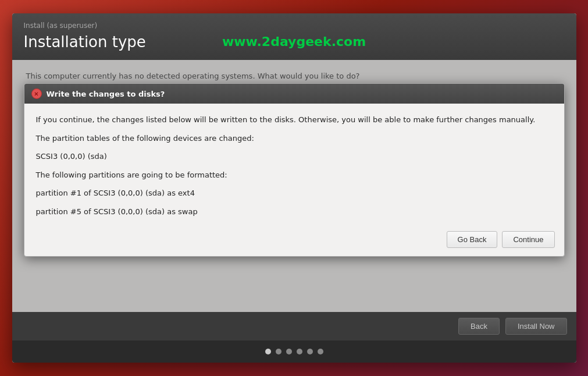 The width and height of the screenshot is (588, 376). What do you see at coordinates (294, 212) in the screenshot?
I see `dialog-partition2: partition #5 of SCSI3 (0,0,0) (sda) as s…` at bounding box center [294, 212].